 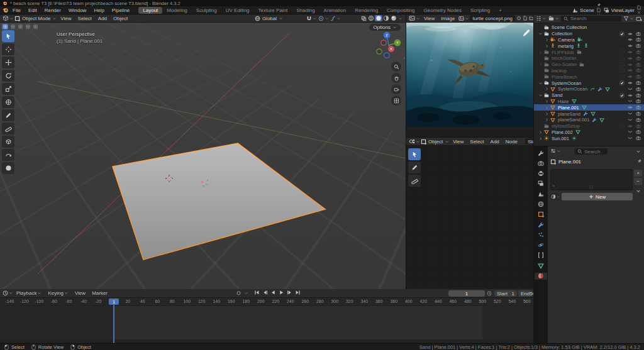 I want to click on workspace-tab-animation: Animation, so click(x=335, y=10).